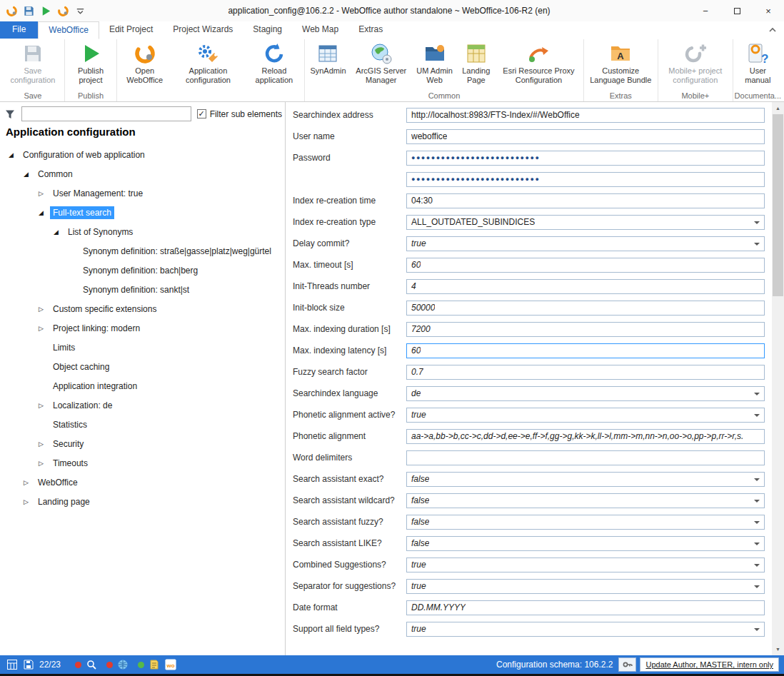 This screenshot has width=784, height=676. Describe the element at coordinates (586, 394) in the screenshot. I see `select-searchindex-language: de` at that location.